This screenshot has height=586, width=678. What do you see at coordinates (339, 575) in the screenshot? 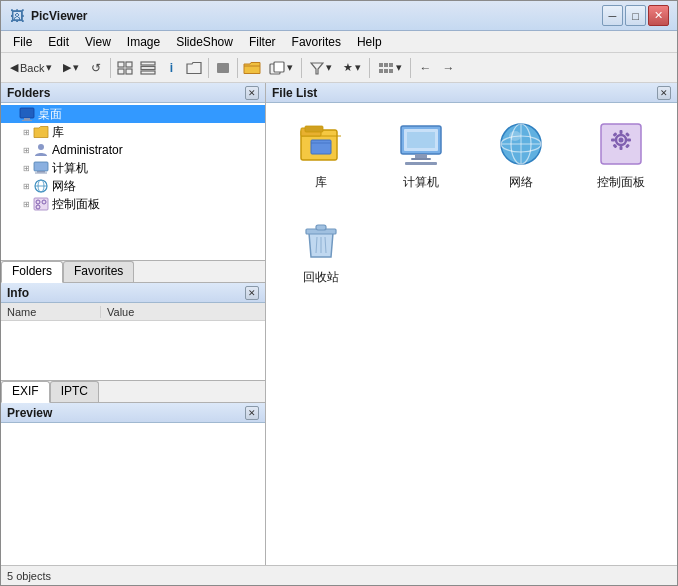
I see `status-bar: 5 objects` at bounding box center [339, 575].